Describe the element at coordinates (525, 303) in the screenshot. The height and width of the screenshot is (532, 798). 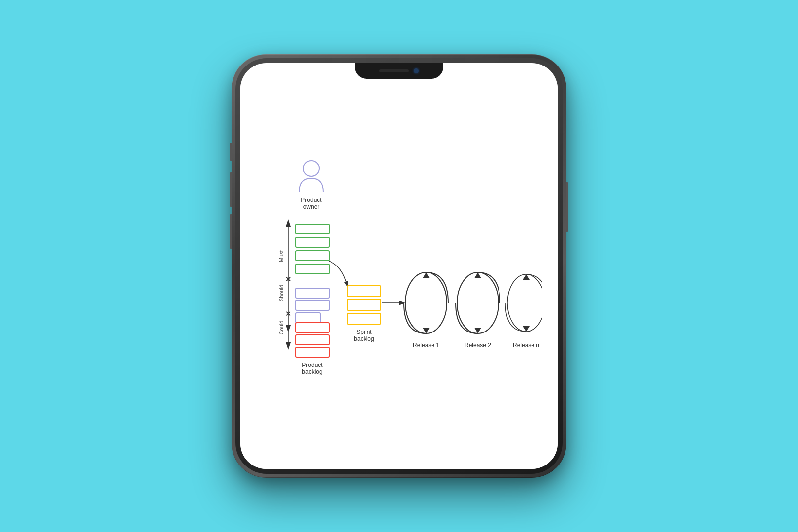
I see `releasen-ellipse` at that location.